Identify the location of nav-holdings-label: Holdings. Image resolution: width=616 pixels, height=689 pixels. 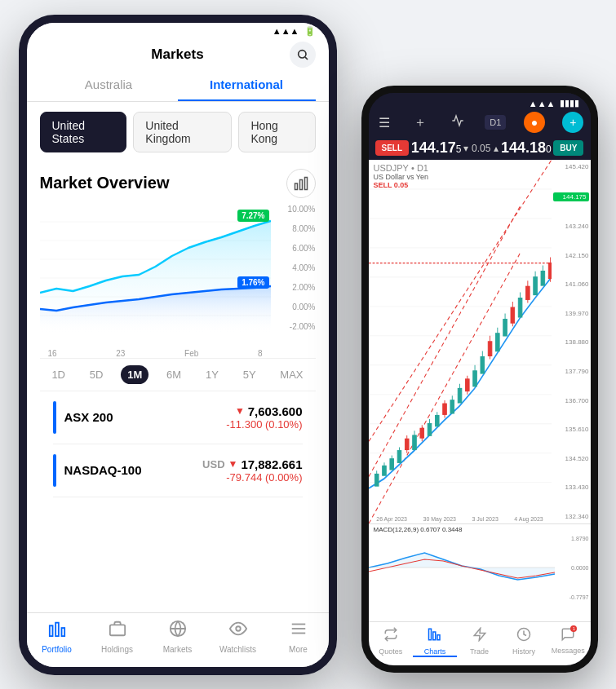
(117, 649).